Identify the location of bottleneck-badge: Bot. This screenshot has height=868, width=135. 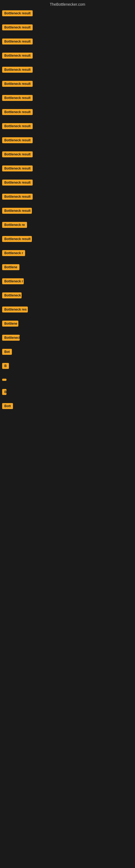
(7, 352).